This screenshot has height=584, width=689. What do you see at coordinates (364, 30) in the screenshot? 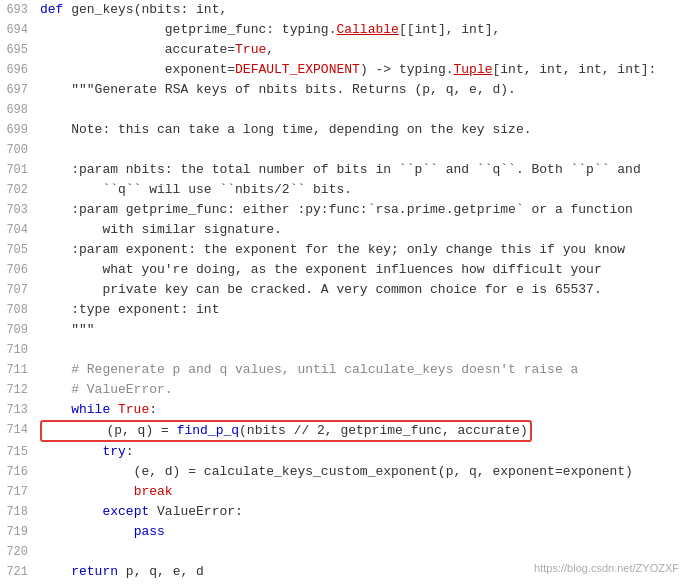
I see `line-content: getprime_func: typing.Callable[[int], in…` at bounding box center [364, 30].